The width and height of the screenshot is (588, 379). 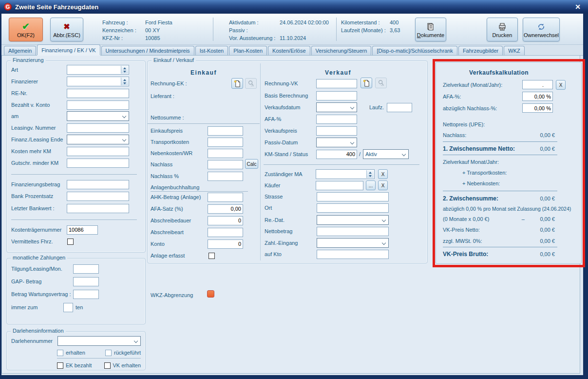 I want to click on tab-versicherung-steuern: Versicherung/Steuern, so click(x=341, y=51).